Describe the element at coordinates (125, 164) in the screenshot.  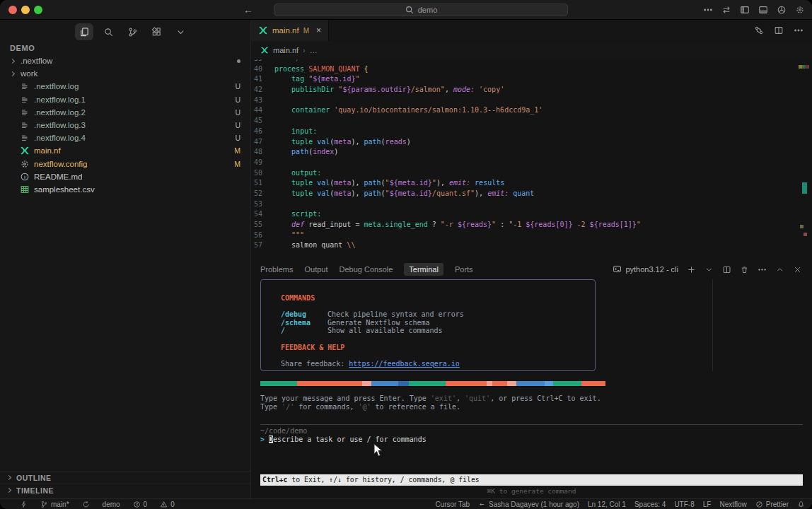
I see `tree-item-nextflow-config: nextflow.configM` at that location.